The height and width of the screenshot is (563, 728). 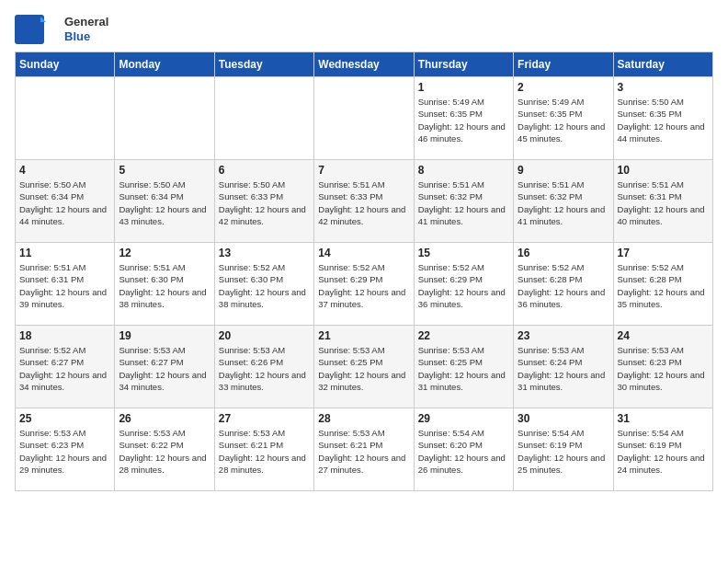 What do you see at coordinates (265, 253) in the screenshot?
I see `day-number: 13` at bounding box center [265, 253].